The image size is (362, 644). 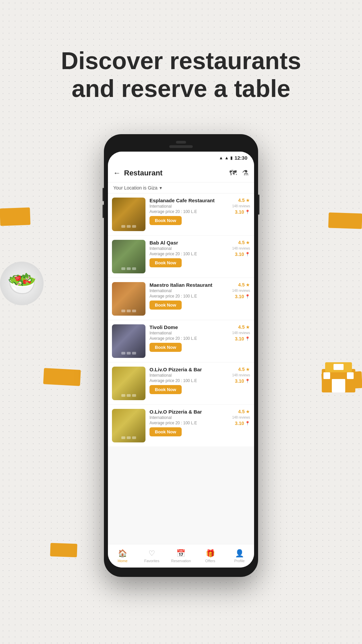 I want to click on filter-icon: ⚗, so click(x=245, y=173).